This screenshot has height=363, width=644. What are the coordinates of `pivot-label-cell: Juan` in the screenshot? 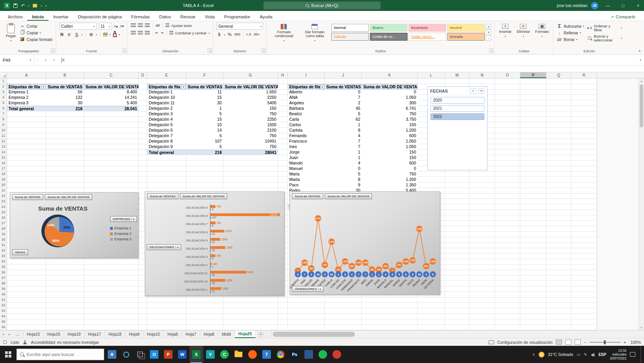 It's located at (306, 158).